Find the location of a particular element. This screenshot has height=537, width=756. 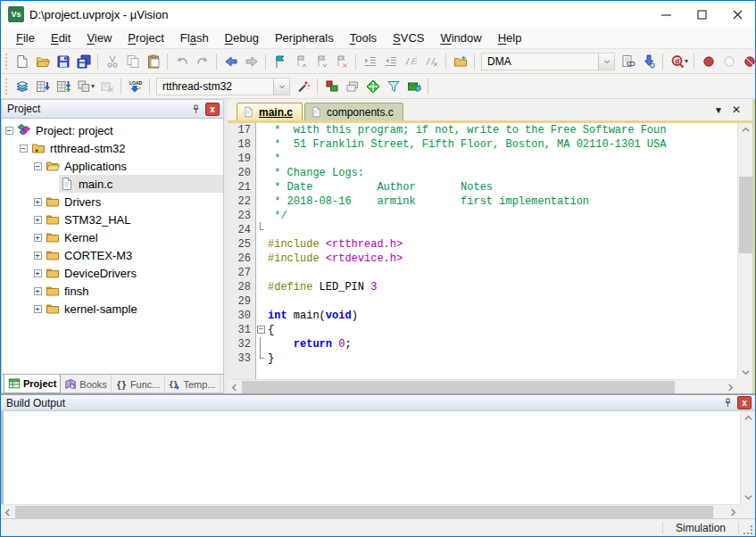

pin-icon is located at coordinates (195, 109).